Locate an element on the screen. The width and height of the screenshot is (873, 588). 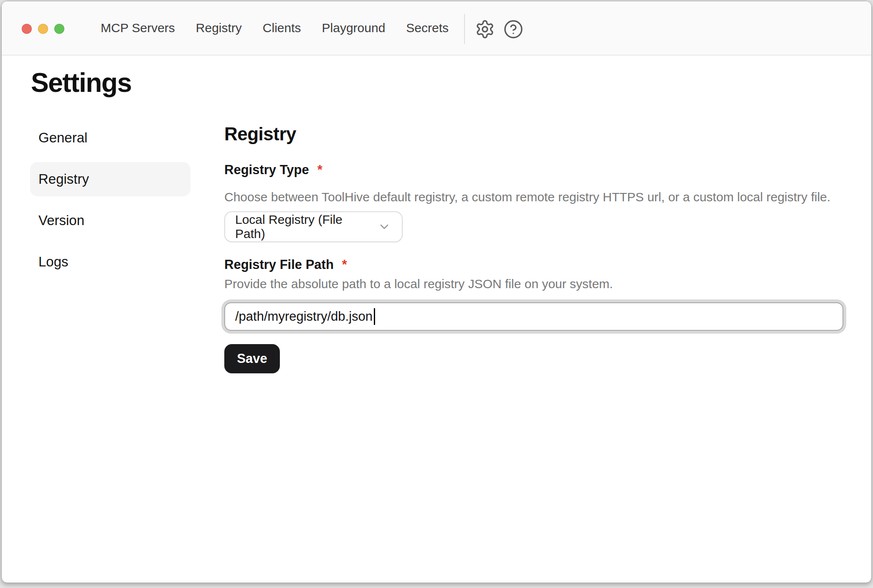
registry-type-label: Registry Type * is located at coordinates (534, 170).